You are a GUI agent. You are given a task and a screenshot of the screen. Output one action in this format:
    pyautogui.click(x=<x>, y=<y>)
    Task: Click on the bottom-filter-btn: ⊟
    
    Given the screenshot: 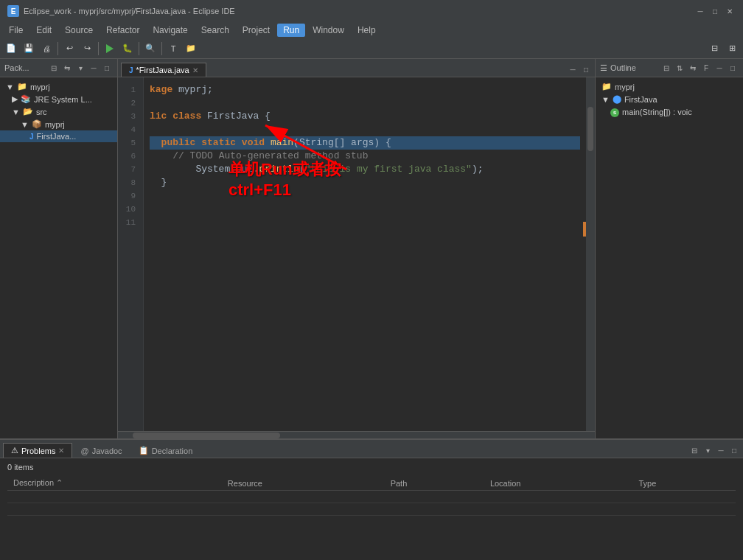 What is the action you would take?
    pyautogui.click(x=694, y=450)
    